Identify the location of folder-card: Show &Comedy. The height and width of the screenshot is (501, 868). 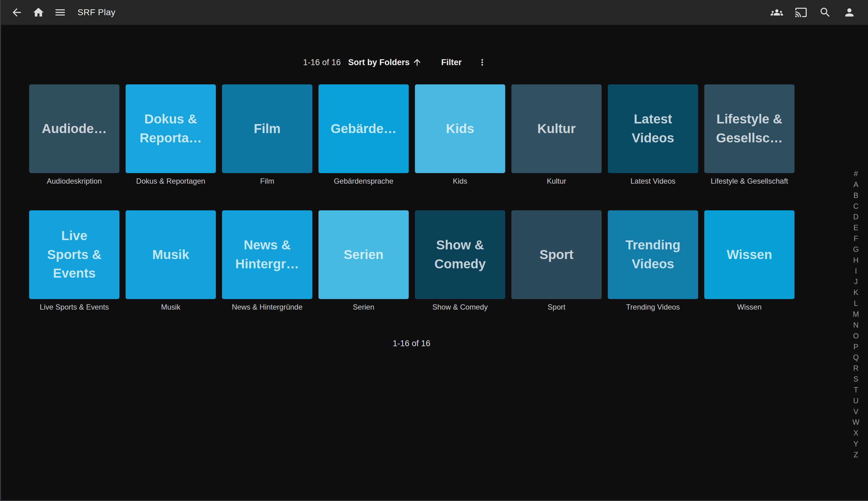
(460, 255).